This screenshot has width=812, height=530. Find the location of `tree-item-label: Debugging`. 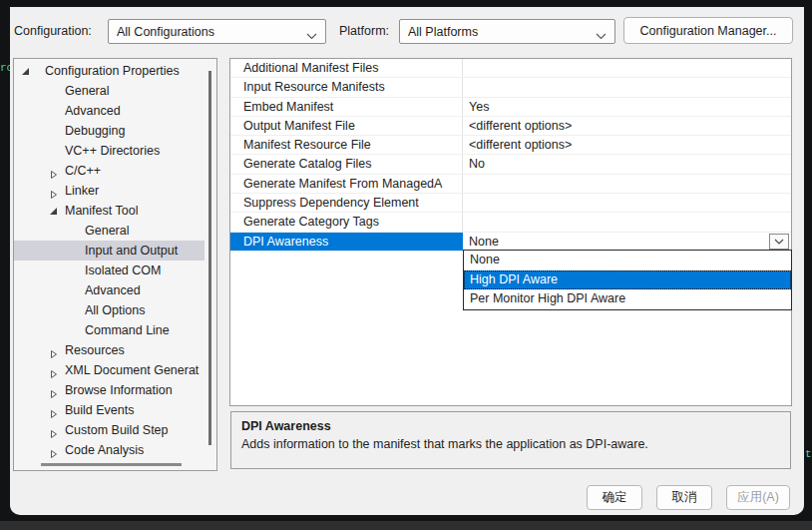

tree-item-label: Debugging is located at coordinates (95, 131).